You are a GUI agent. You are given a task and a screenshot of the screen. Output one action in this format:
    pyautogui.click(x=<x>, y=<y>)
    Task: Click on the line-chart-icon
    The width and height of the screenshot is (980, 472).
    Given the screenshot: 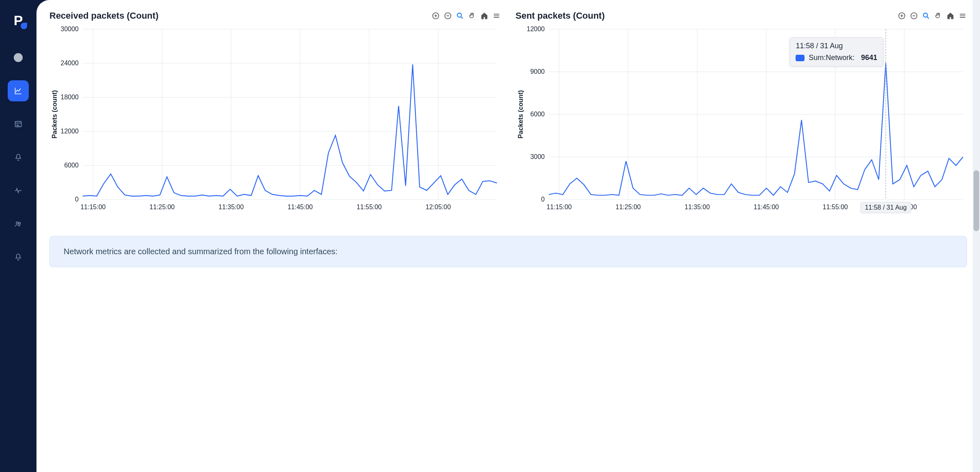 What is the action you would take?
    pyautogui.click(x=18, y=91)
    